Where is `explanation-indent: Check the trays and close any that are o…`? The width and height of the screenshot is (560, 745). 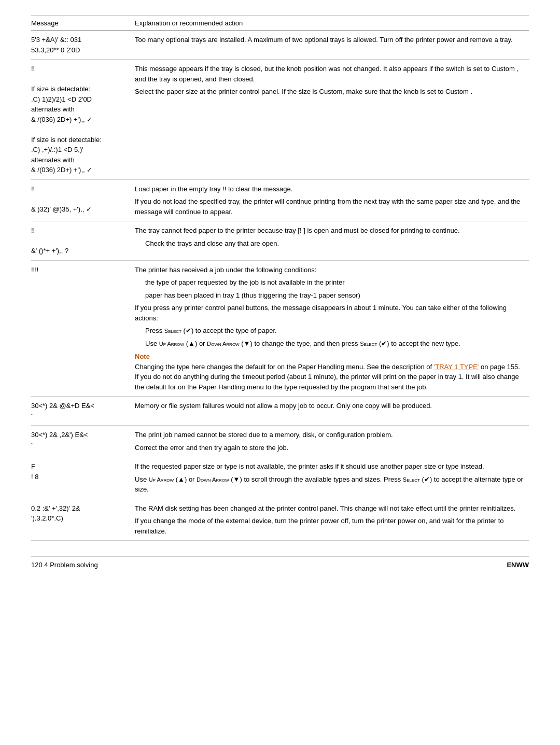 explanation-indent: Check the trays and close any that are o… is located at coordinates (334, 244).